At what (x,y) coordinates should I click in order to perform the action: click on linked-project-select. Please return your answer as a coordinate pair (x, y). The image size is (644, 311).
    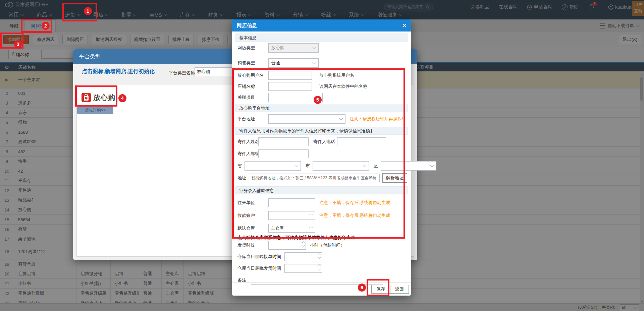
    Looking at the image, I should click on (296, 98).